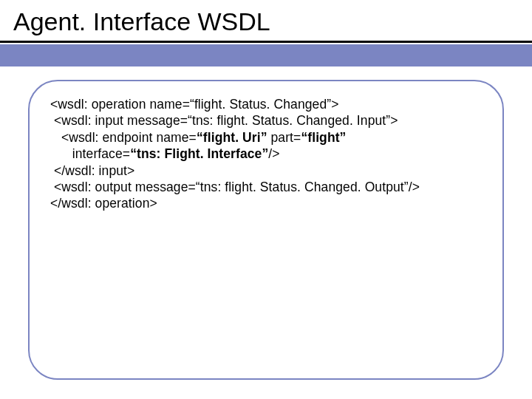  Describe the element at coordinates (266, 55) in the screenshot. I see `accent-band` at that location.